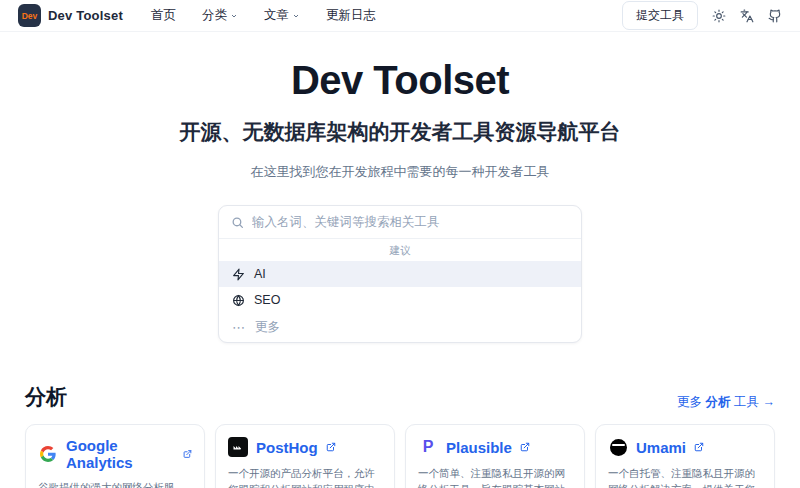 The width and height of the screenshot is (800, 488). I want to click on tool-title: Plausible, so click(479, 448).